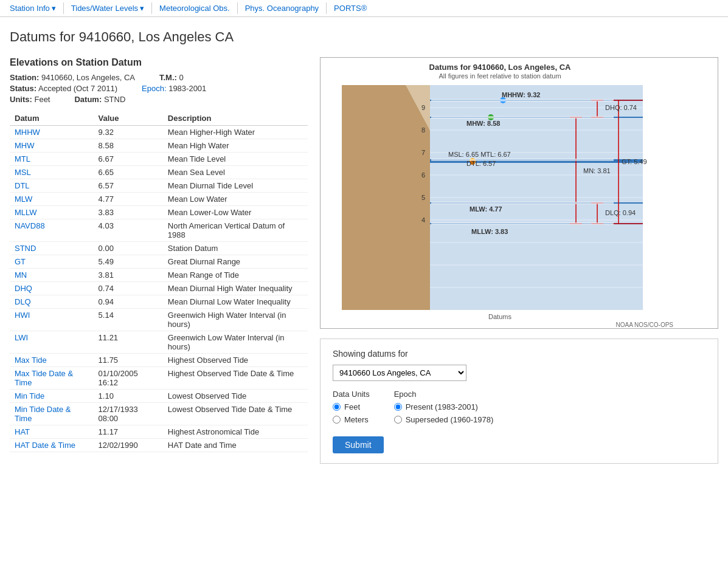  I want to click on datum-link: HAT Date & Time, so click(45, 445).